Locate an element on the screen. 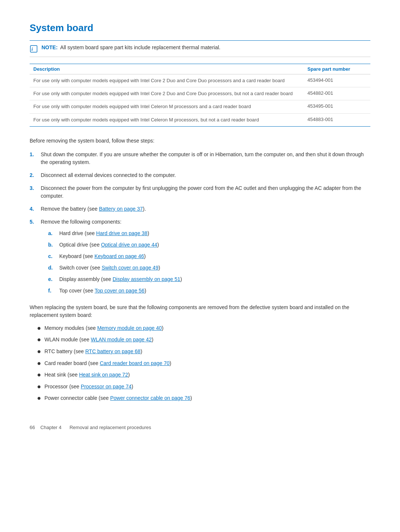 This screenshot has height=532, width=400. power-connector-text-after: ) is located at coordinates (191, 398).